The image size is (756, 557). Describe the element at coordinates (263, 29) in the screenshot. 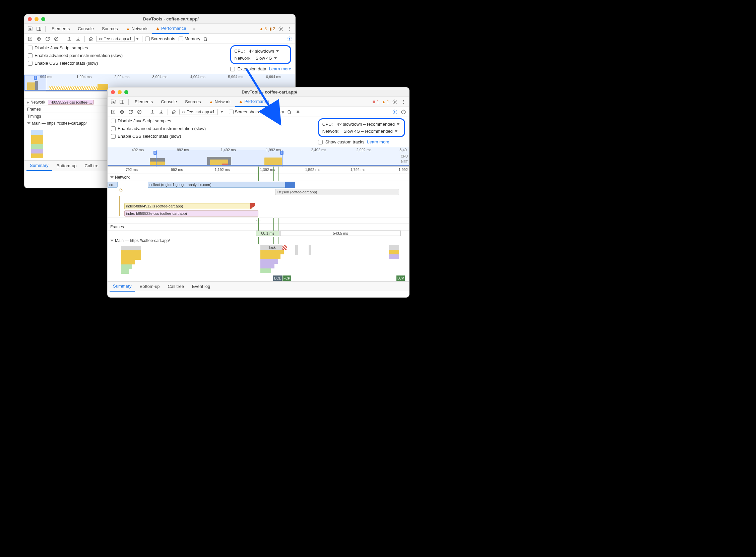

I see `warning-badge: ▲ 3` at that location.